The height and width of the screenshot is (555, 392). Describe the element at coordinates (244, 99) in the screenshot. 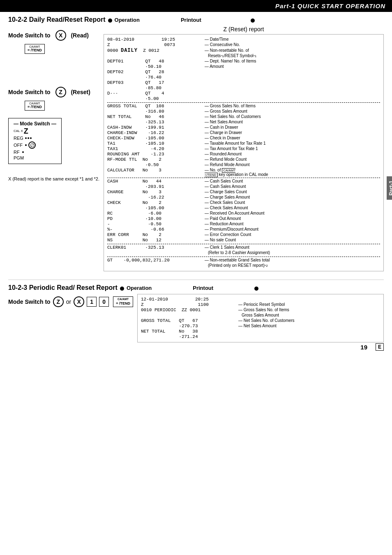

I see `receipt-row-d-amt: ·5.00` at that location.